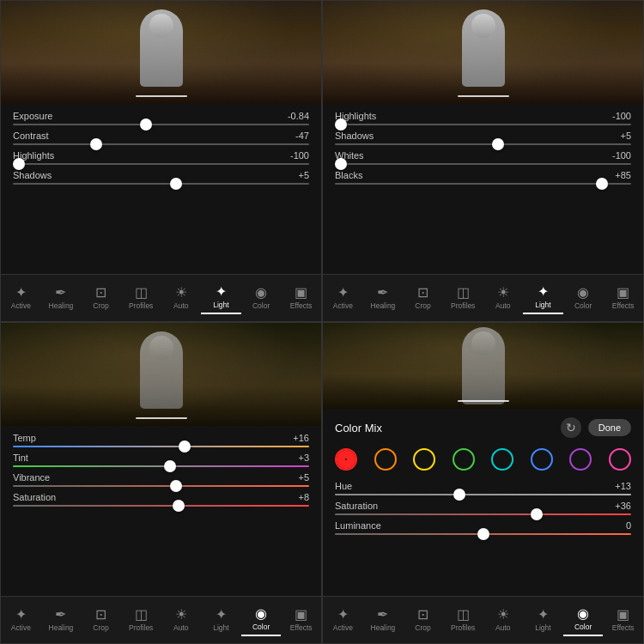 The height and width of the screenshot is (644, 644). I want to click on tool-light-tr: ✦ Light, so click(543, 298).